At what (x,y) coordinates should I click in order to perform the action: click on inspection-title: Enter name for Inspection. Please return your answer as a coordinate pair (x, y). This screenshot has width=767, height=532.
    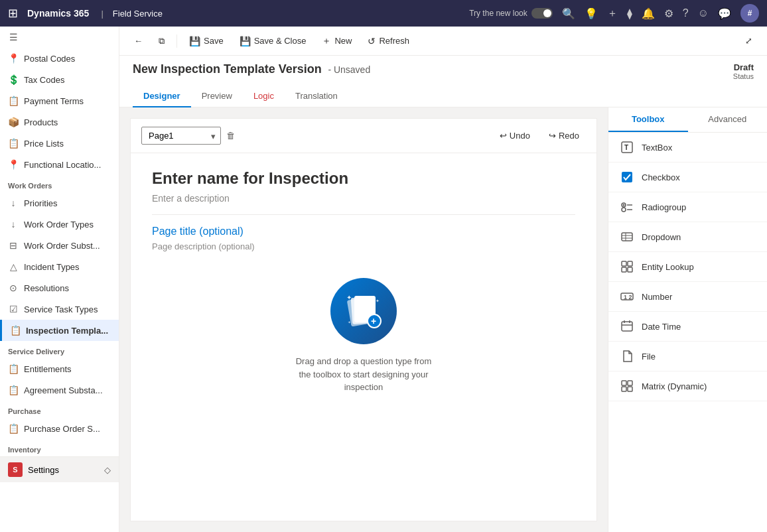
    Looking at the image, I should click on (364, 178).